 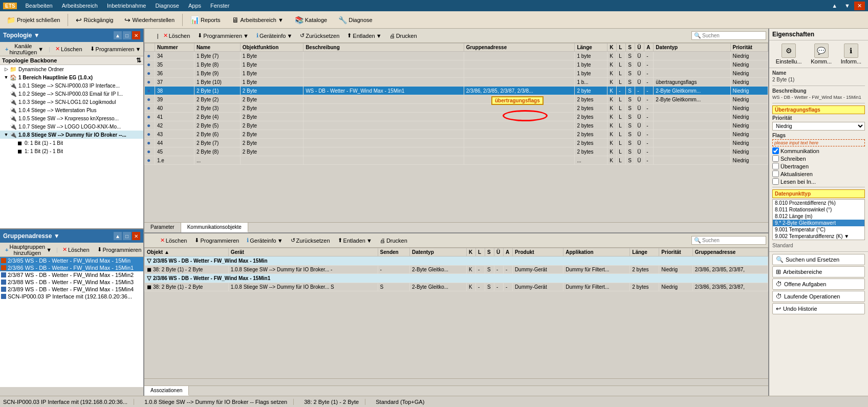 What do you see at coordinates (194, 6) in the screenshot?
I see `menu-apps: Apps` at bounding box center [194, 6].